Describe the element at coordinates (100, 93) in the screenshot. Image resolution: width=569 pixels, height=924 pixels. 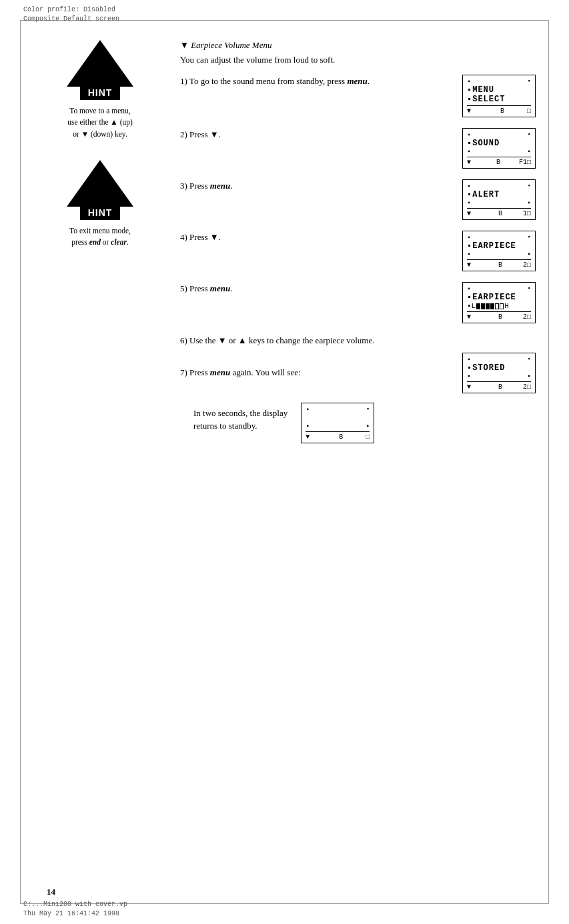
I see `hint-label-1: HINT` at that location.